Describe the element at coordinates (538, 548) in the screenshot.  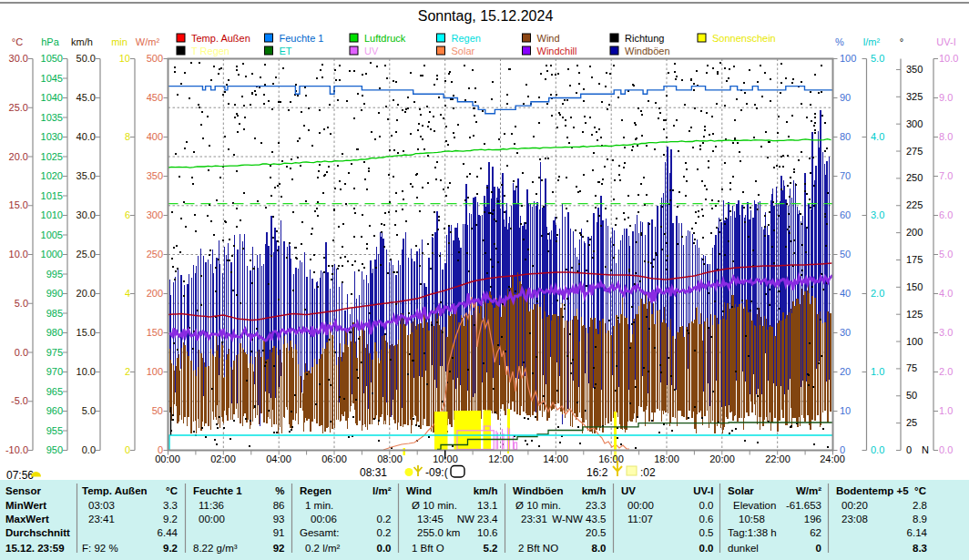
I see `svg-text: 2 Bft NO` at that location.